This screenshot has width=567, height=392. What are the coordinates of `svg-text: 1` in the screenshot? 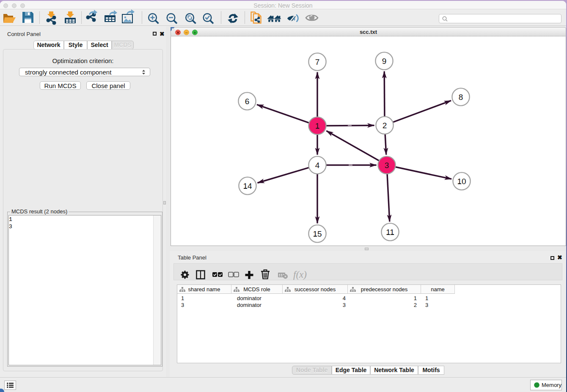 It's located at (317, 126).